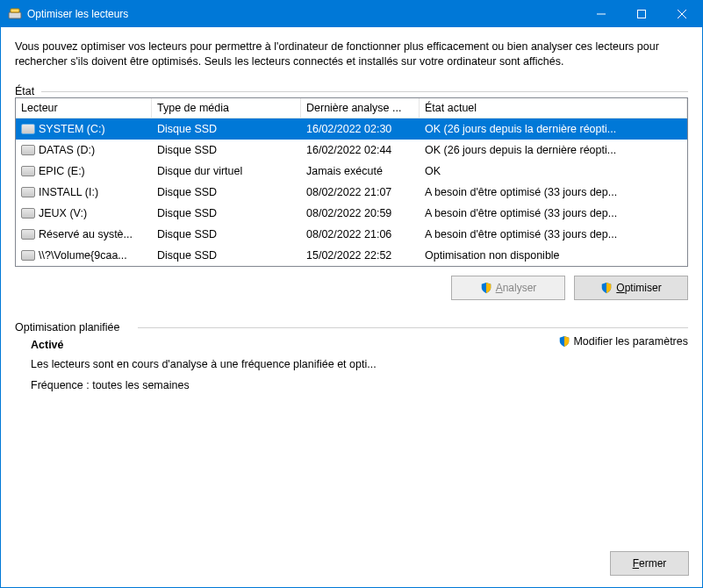 The height and width of the screenshot is (588, 703). What do you see at coordinates (682, 14) in the screenshot?
I see `close-button` at bounding box center [682, 14].